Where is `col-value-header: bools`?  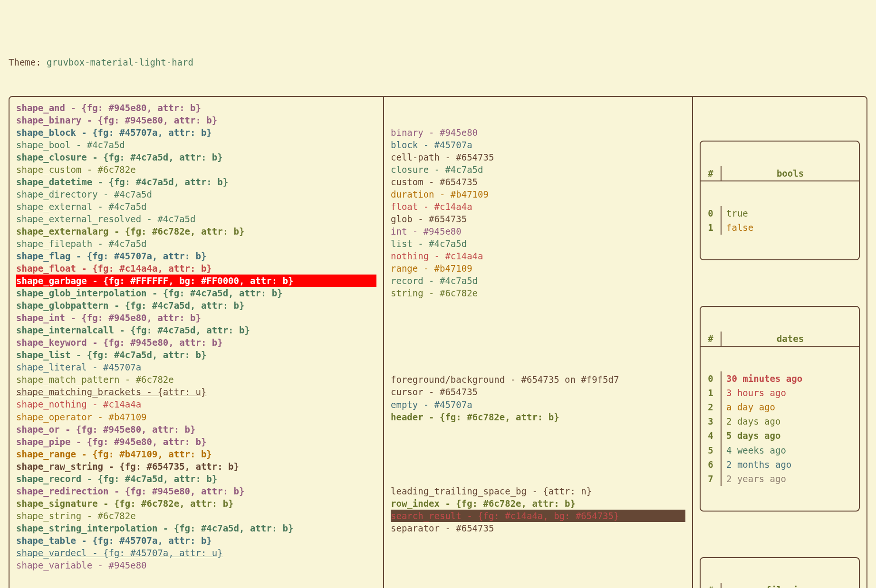
col-value-header: bools is located at coordinates (790, 173).